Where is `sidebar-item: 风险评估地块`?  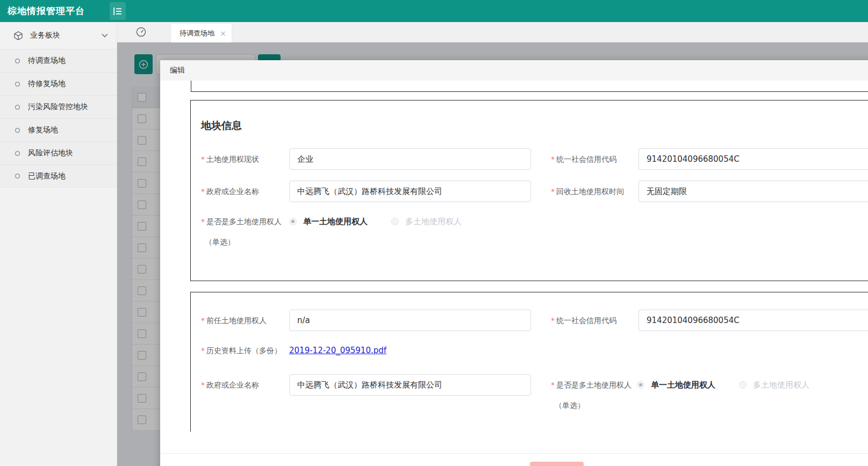
sidebar-item: 风险评估地块 is located at coordinates (58, 153).